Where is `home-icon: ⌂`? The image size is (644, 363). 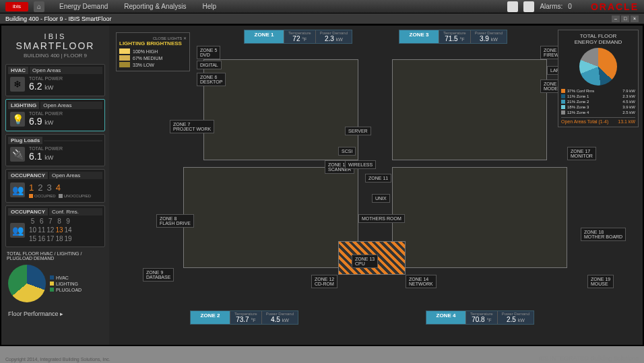
home-icon: ⌂ is located at coordinates (39, 7).